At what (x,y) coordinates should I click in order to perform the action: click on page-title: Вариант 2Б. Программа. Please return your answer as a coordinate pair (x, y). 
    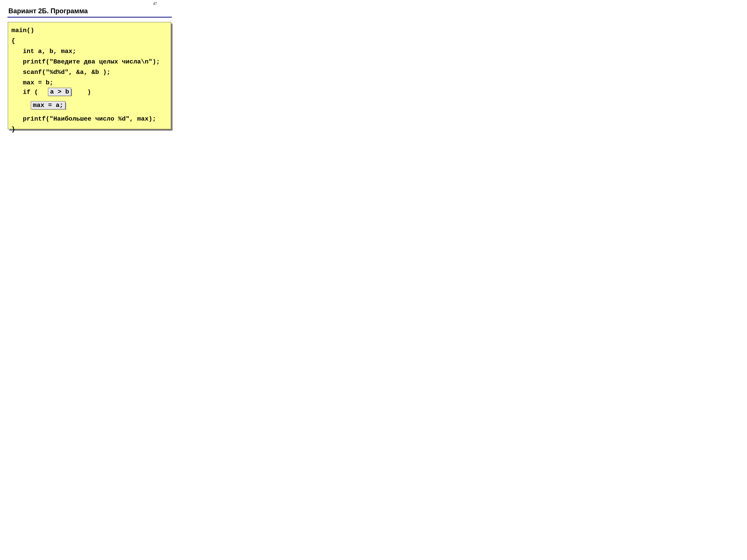
    Looking at the image, I should click on (48, 11).